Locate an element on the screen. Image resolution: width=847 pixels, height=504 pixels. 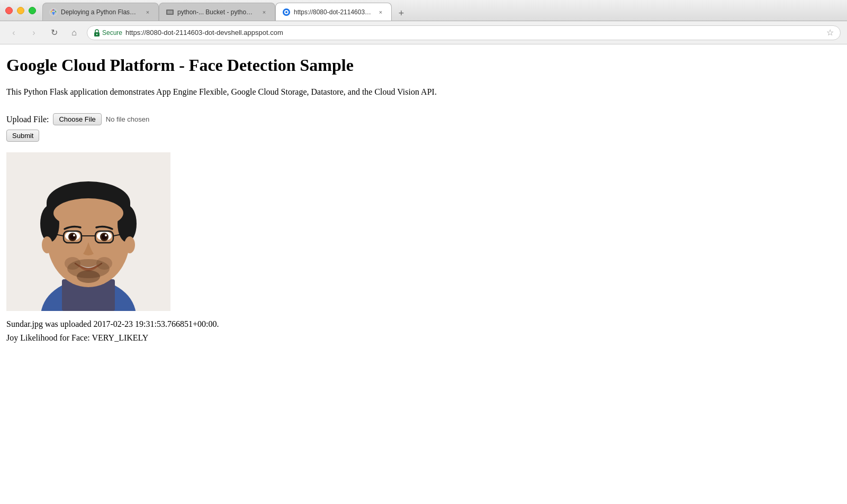
tab-2: python-... Bucket - python-co... × is located at coordinates (217, 12).